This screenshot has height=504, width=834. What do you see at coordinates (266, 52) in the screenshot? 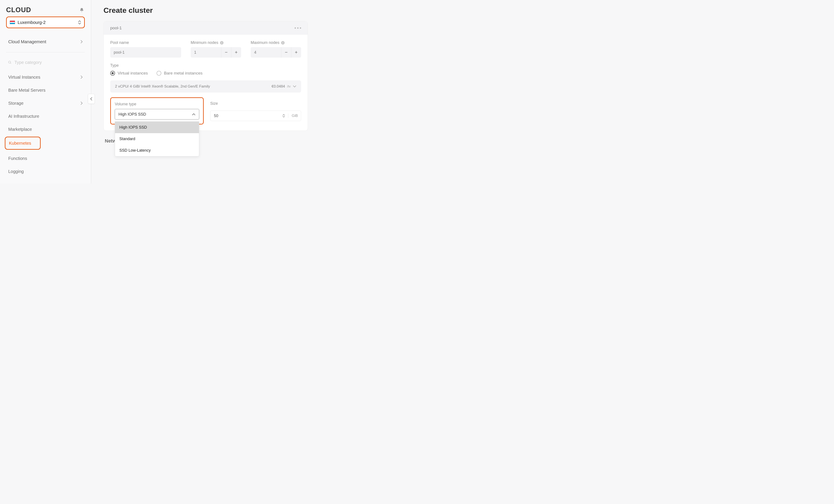
I see `max-nodes-input` at bounding box center [266, 52].